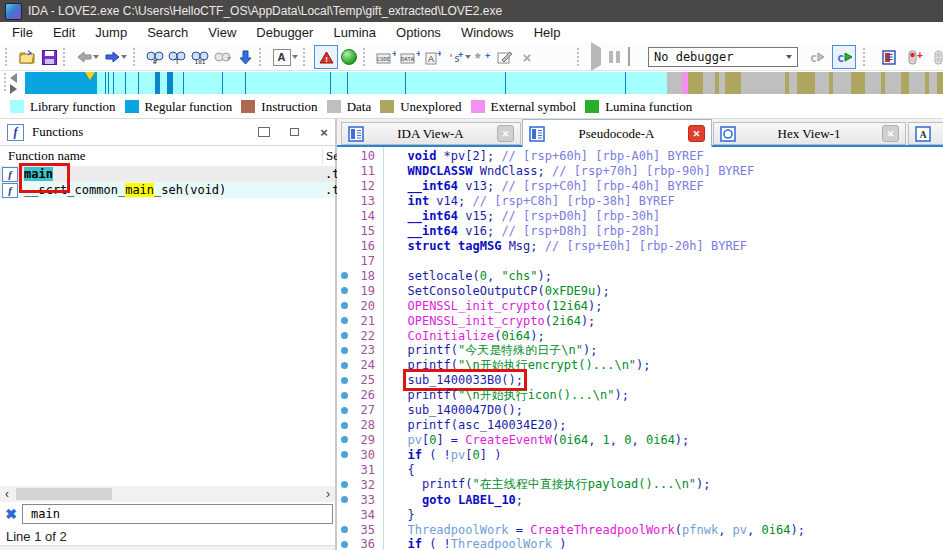  I want to click on navband-arrows, so click(15, 83).